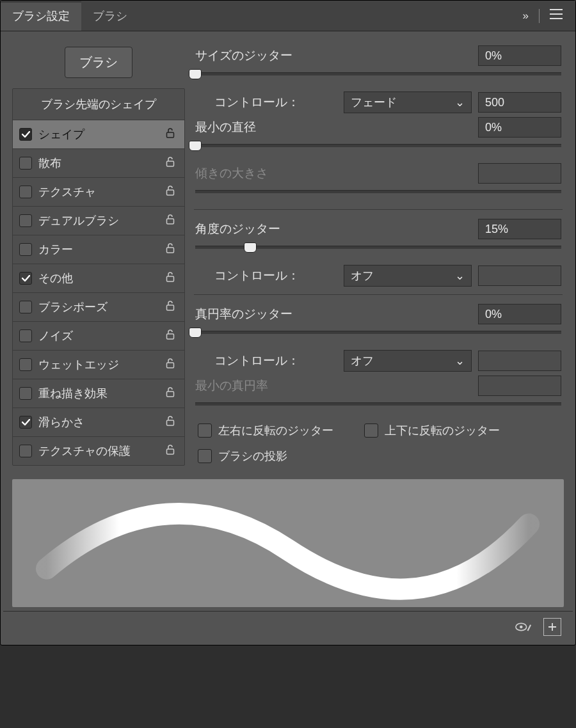 This screenshot has height=728, width=576. What do you see at coordinates (99, 134) in the screenshot?
I see `sidebar-item-0: シェイプ` at bounding box center [99, 134].